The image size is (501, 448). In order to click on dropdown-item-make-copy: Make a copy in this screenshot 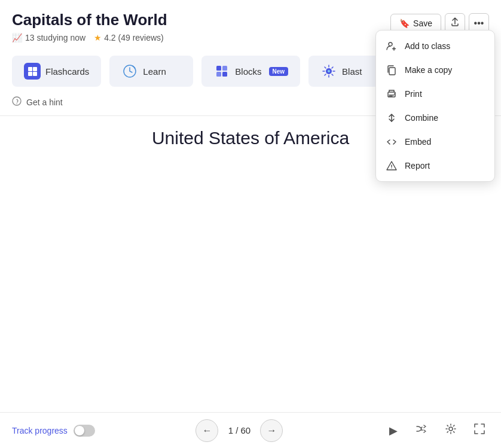, I will do `click(435, 70)`.